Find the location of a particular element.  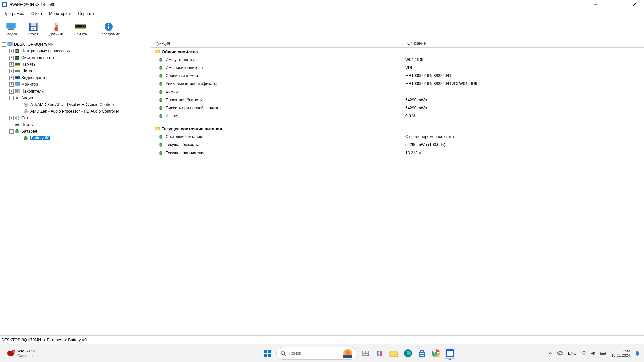

toolbar-summary: Сводка is located at coordinates (11, 29).